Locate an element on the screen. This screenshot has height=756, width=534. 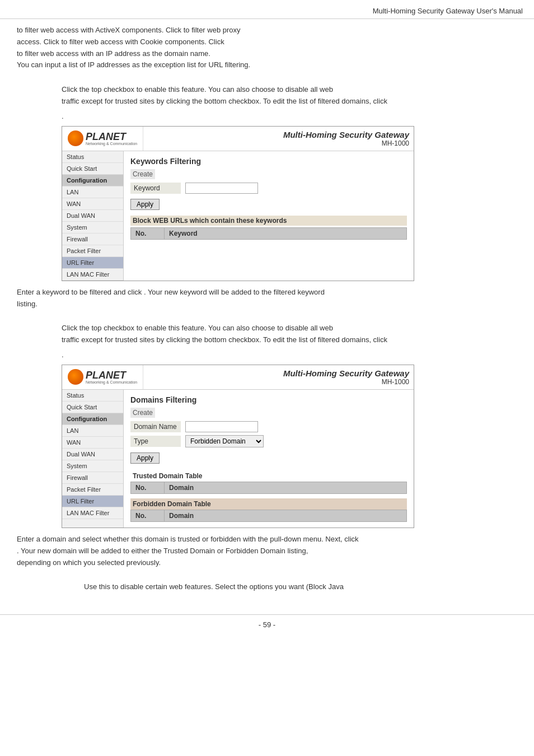
trusted-col-domain: Domain is located at coordinates (285, 488).